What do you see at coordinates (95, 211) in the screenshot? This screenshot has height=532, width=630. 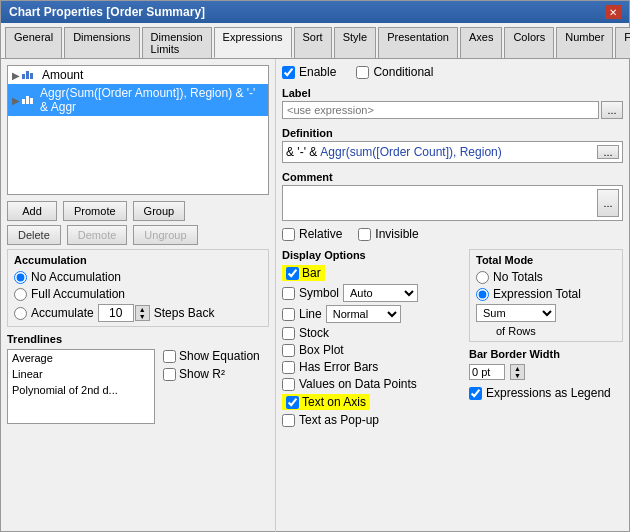 I see `promote-button: Promote` at bounding box center [95, 211].